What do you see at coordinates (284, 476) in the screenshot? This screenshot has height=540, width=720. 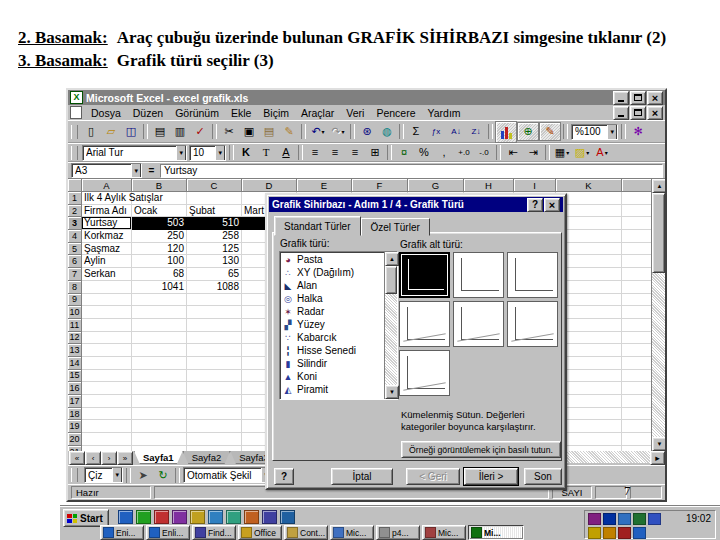 I see `help-button: ?` at bounding box center [284, 476].